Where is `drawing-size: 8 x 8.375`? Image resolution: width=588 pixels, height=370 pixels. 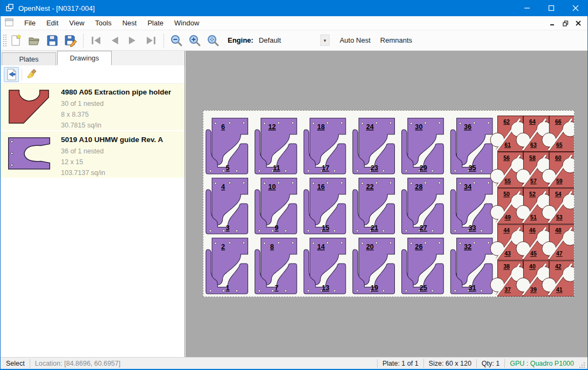
drawing-size: 8 x 8.375 is located at coordinates (123, 115).